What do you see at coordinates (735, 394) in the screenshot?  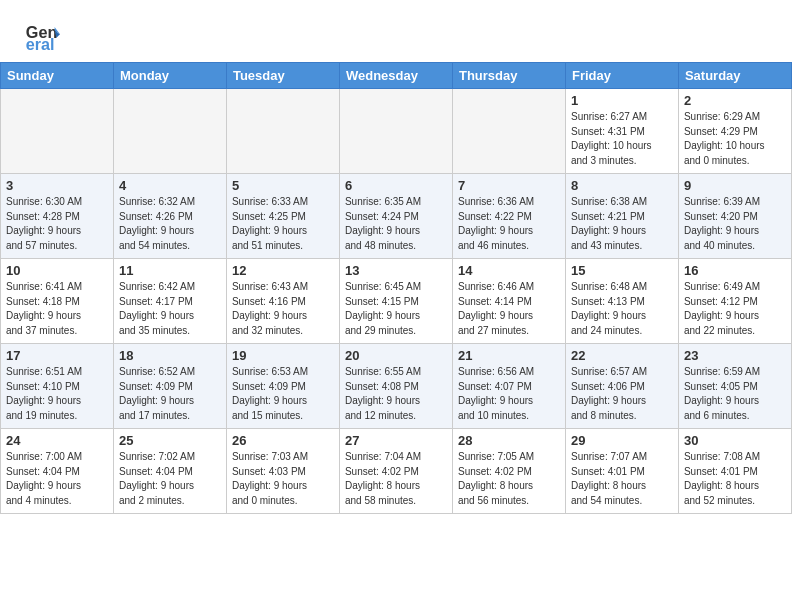 I see `day-info: Sunrise: 6:59 AM Sunset: 4:05 PM Dayligh…` at bounding box center [735, 394].